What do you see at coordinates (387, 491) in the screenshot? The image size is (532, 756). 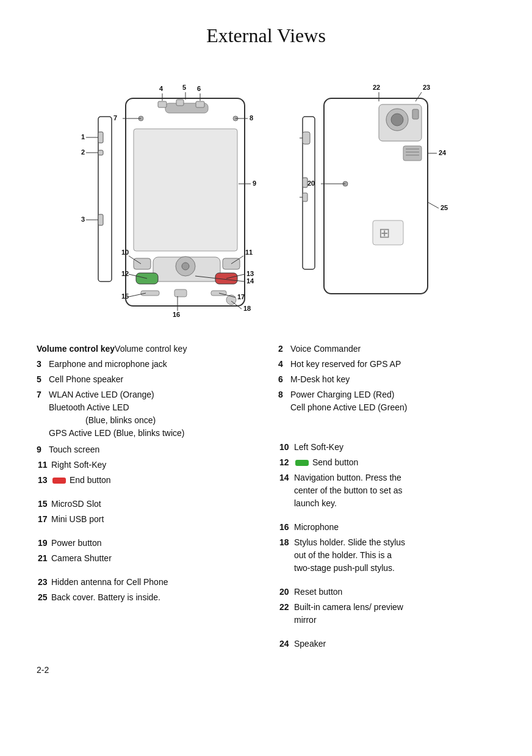 I see `legend-item-14: 14 Navigation button. Press thecenter of…` at bounding box center [387, 491].